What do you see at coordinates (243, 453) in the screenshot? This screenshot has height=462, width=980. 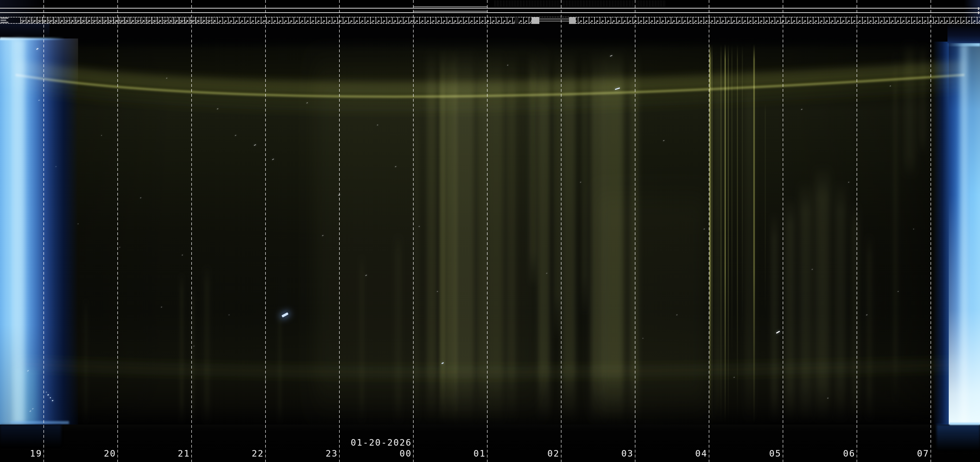 I see `hour-tick-label: 22` at bounding box center [243, 453].